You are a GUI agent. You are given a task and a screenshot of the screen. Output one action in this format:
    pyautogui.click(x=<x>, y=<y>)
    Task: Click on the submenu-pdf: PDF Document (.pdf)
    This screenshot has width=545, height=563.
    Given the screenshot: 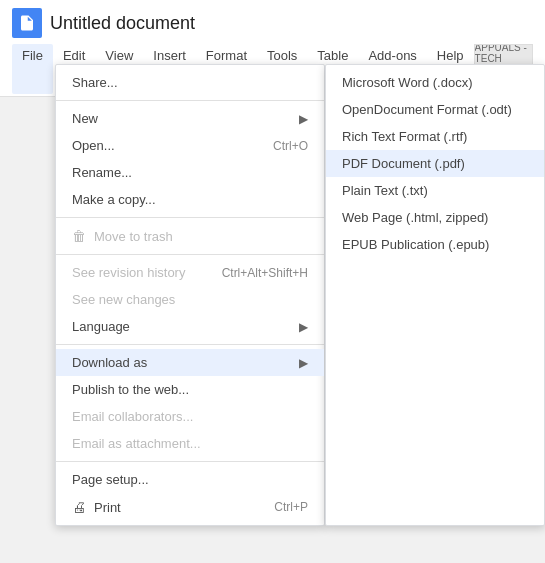 What is the action you would take?
    pyautogui.click(x=435, y=164)
    